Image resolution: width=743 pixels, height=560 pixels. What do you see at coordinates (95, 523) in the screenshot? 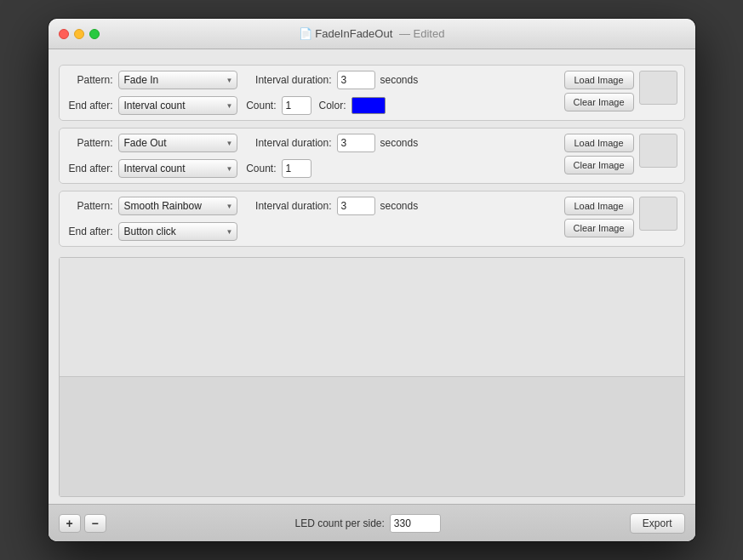
I see `remove-row-button: −` at bounding box center [95, 523].